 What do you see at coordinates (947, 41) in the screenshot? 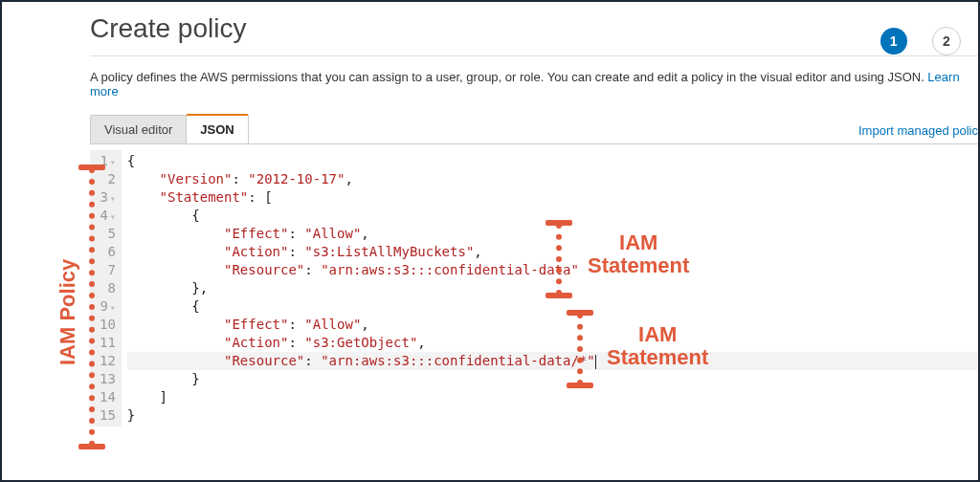
I see `step-2: 2` at bounding box center [947, 41].